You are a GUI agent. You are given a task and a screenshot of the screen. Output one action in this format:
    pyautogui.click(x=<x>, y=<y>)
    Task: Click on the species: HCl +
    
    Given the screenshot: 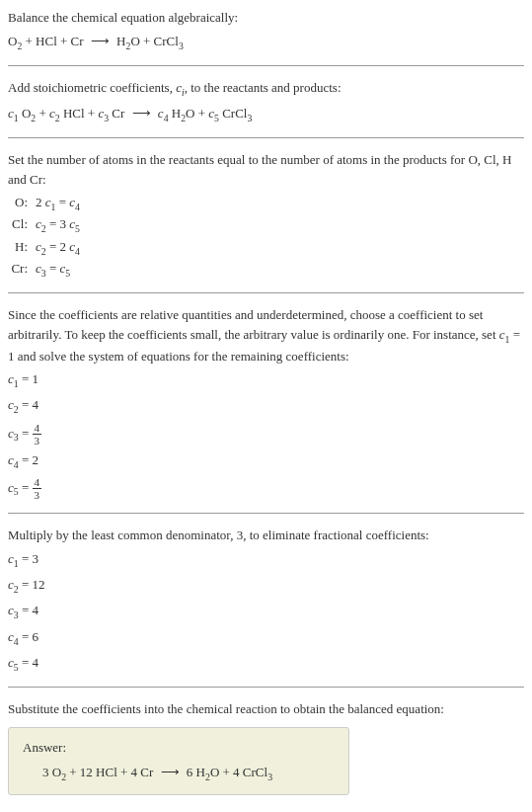 What is the action you would take?
    pyautogui.click(x=79, y=113)
    